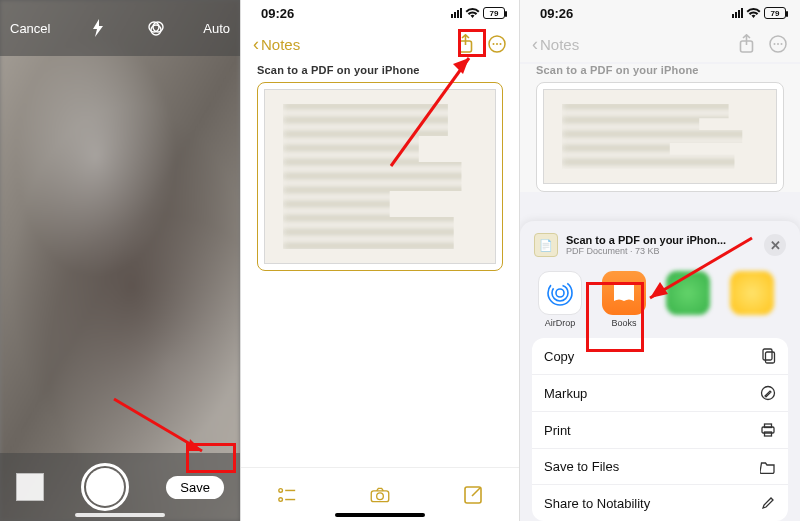  Describe the element at coordinates (560, 323) in the screenshot. I see `app-label-airdrop: AirDrop` at that location.